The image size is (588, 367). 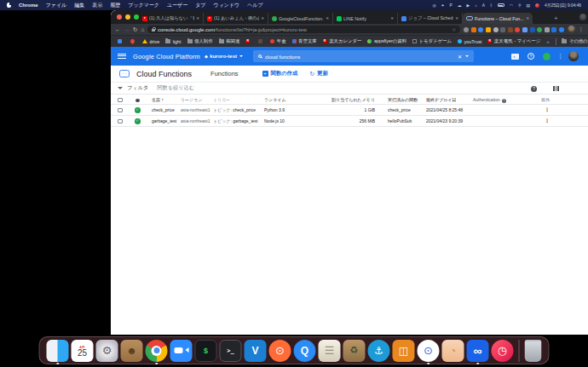 I want to click on menu-item-bookmarks: ブックマーク, so click(x=143, y=5).